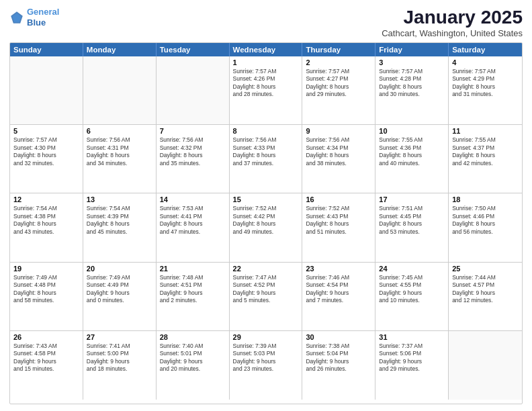  Describe the element at coordinates (46, 269) in the screenshot. I see `day-number: 19` at that location.